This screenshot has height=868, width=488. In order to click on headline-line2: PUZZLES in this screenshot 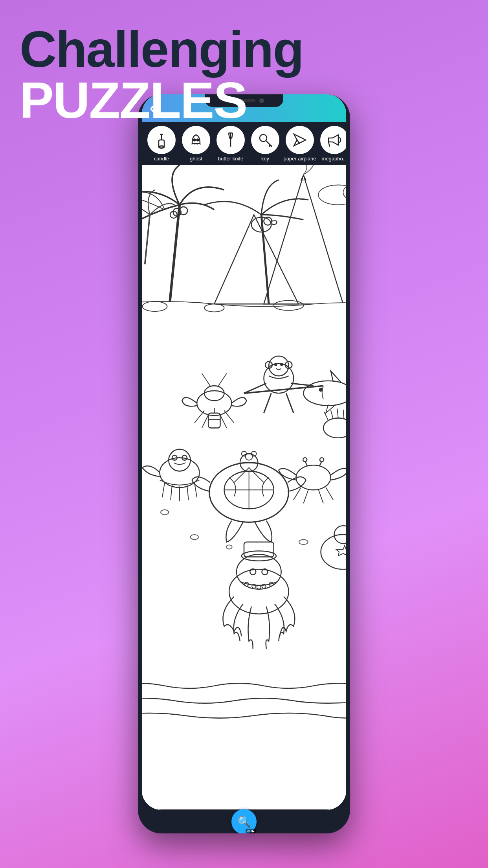, I will do `click(161, 100)`.